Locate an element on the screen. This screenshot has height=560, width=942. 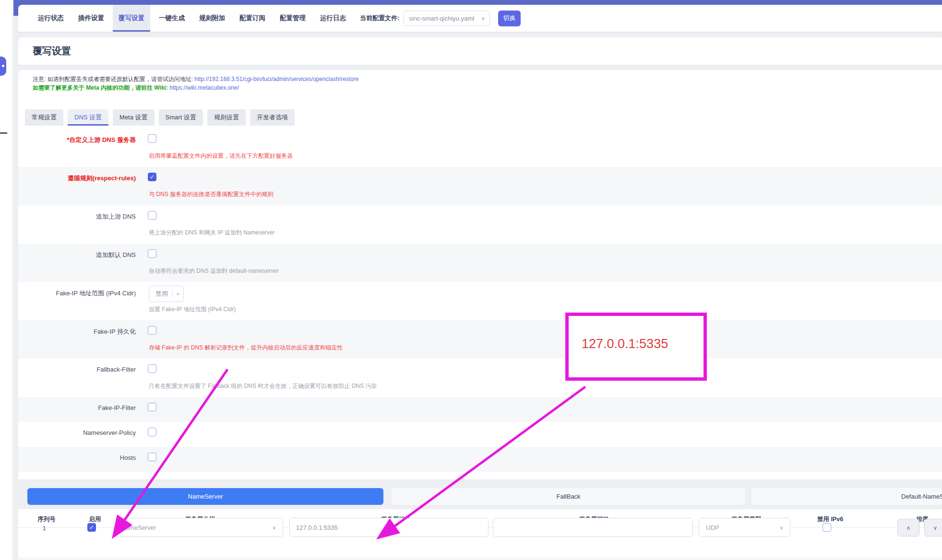
caret-down-icon: ▾ is located at coordinates (178, 294).